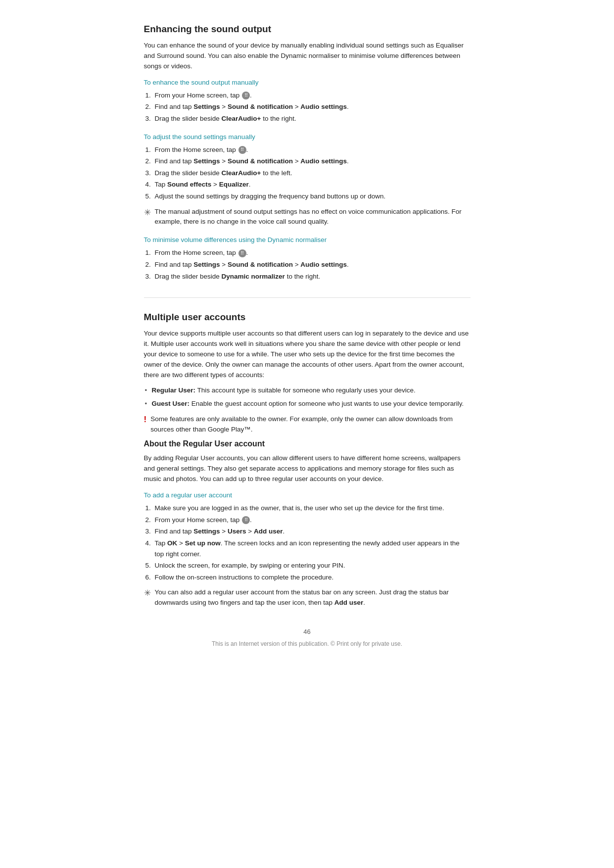 This screenshot has height=868, width=614. I want to click on section-intro-sound: You can enhance the sound of your device…, so click(307, 56).